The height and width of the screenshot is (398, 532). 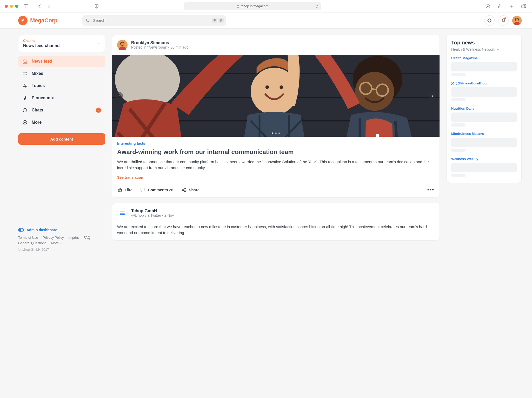 I want to click on nav-chats: Chats 2, so click(x=62, y=110).